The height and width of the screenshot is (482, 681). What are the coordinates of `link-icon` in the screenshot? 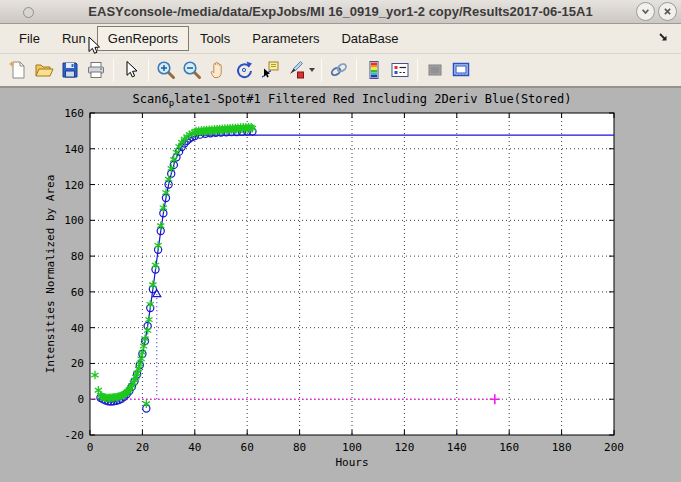 It's located at (339, 70).